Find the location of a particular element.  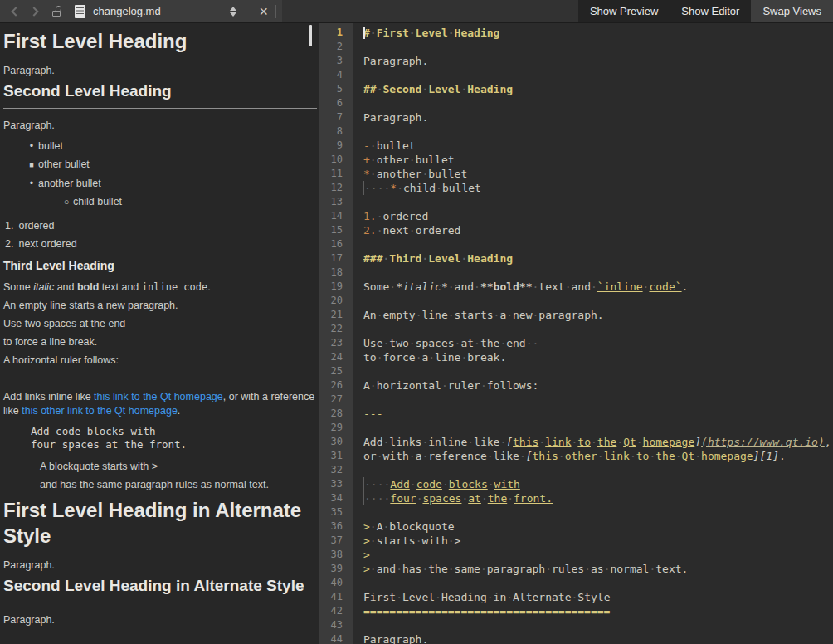

editor-line: A·horizontal·ruler·follows: is located at coordinates (598, 385).